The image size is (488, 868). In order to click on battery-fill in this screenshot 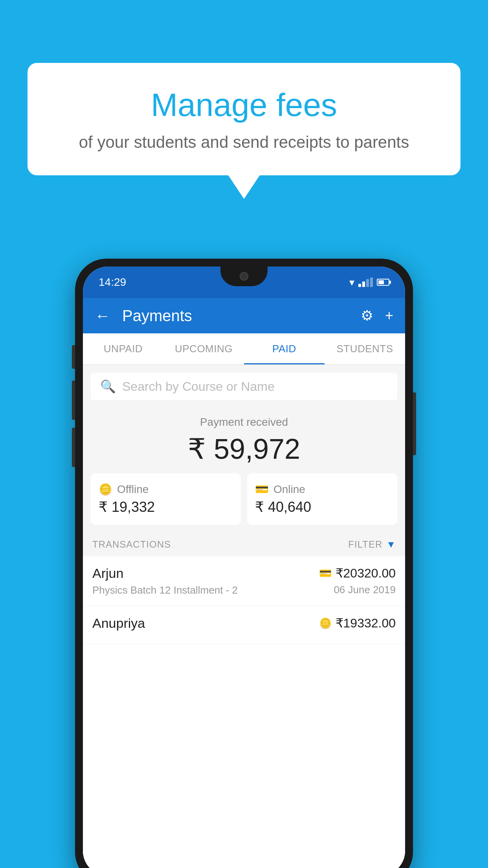, I will do `click(381, 282)`.